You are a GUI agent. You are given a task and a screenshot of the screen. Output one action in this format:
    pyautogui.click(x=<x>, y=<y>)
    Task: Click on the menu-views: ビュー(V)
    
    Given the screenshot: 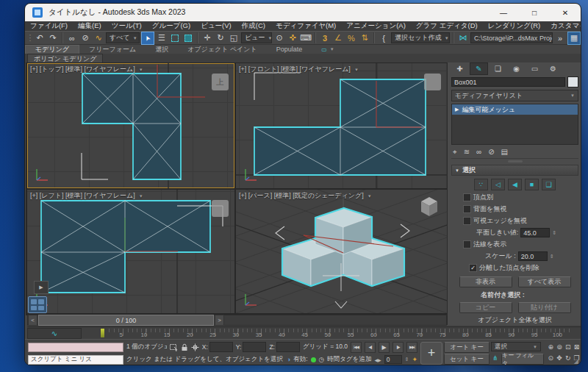 What is the action you would take?
    pyautogui.click(x=216, y=26)
    